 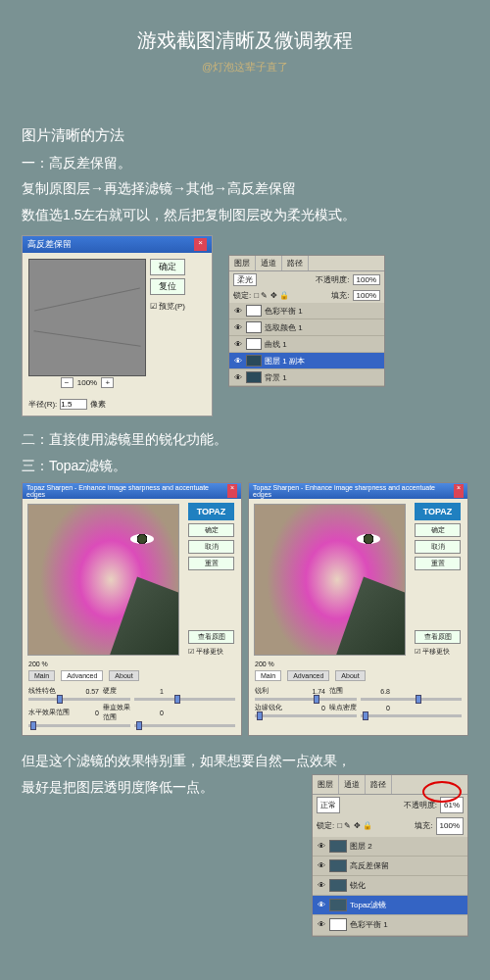 What do you see at coordinates (118, 325) in the screenshot?
I see `high-pass-dialog: 高反差保留 × − 100% + 确定 复位 ☑ 预览(P) 半径(R): 像素` at bounding box center [118, 325].